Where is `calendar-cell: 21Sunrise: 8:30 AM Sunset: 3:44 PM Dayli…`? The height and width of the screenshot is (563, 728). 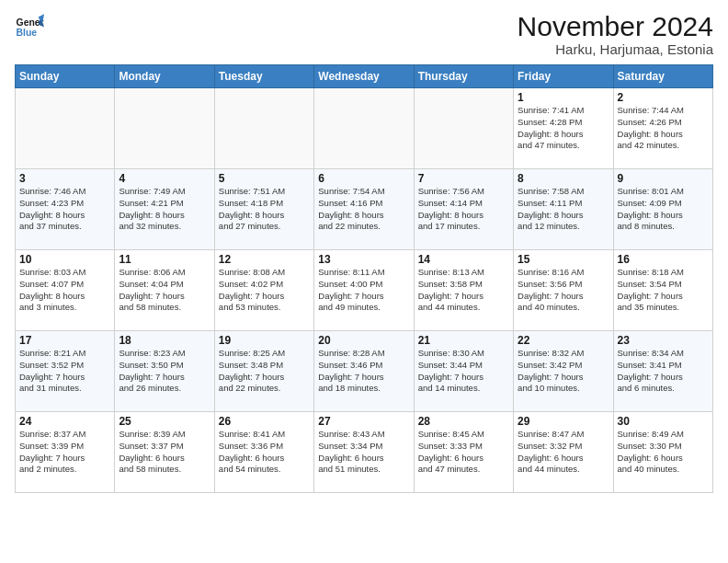 calendar-cell: 21Sunrise: 8:30 AM Sunset: 3:44 PM Dayli… is located at coordinates (463, 372).